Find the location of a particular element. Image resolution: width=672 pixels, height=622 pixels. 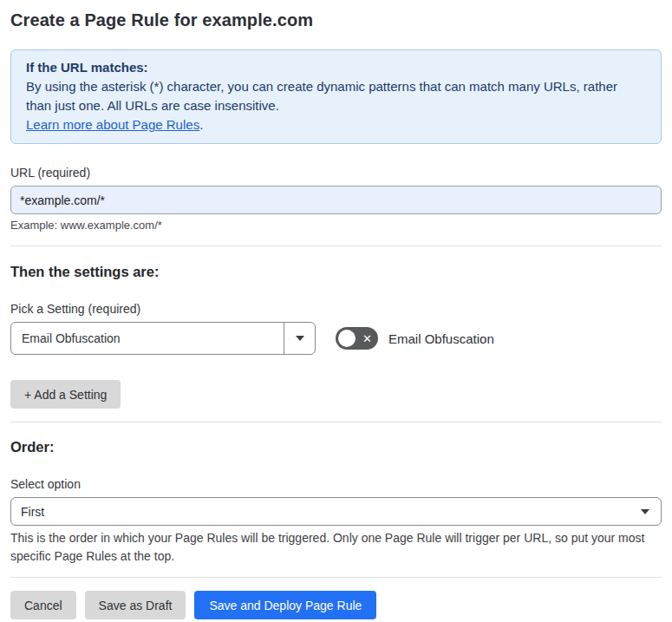

toggle-label: Email Obfuscation is located at coordinates (441, 338).